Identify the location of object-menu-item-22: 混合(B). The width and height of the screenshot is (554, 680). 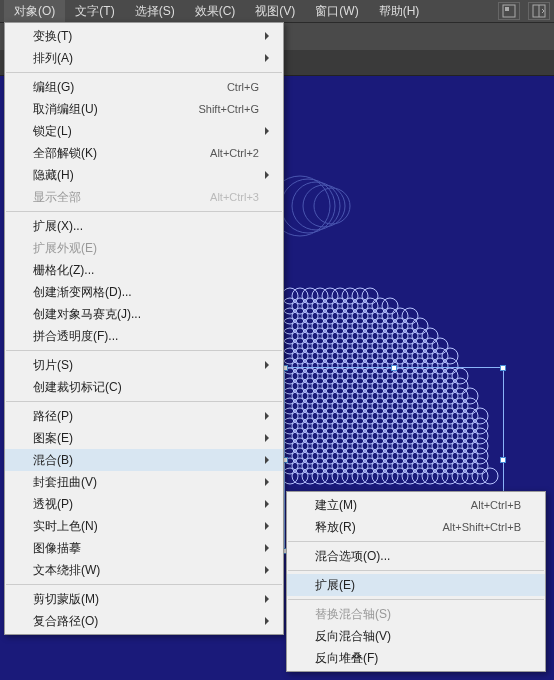
(144, 460).